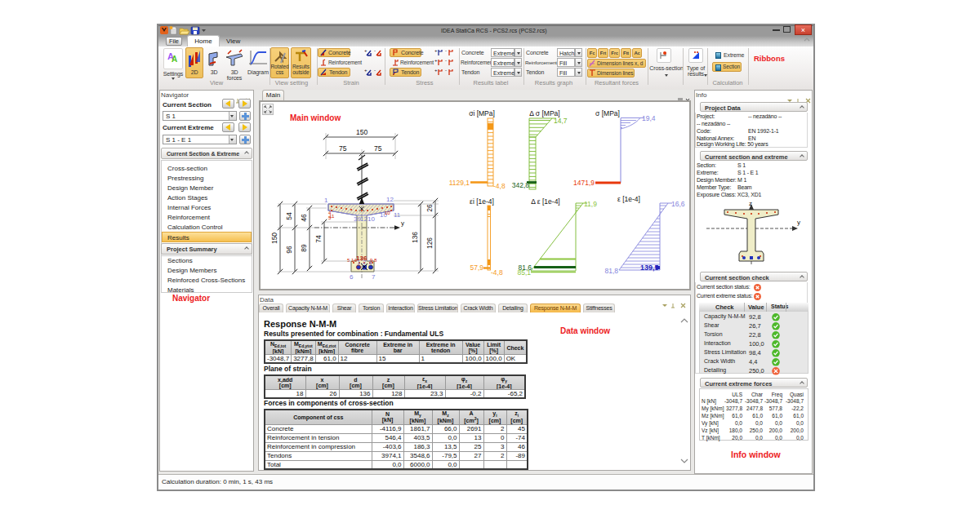 The width and height of the screenshot is (980, 514). I want to click on svg-text: 342,8, so click(521, 185).